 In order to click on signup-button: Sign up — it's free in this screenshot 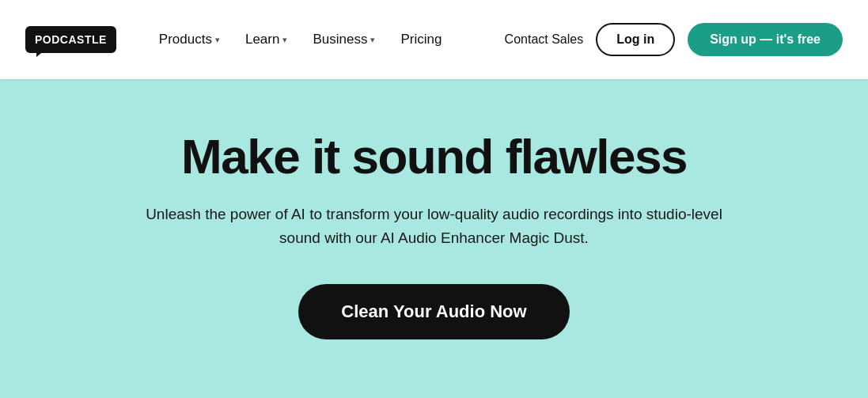, I will do `click(765, 40)`.